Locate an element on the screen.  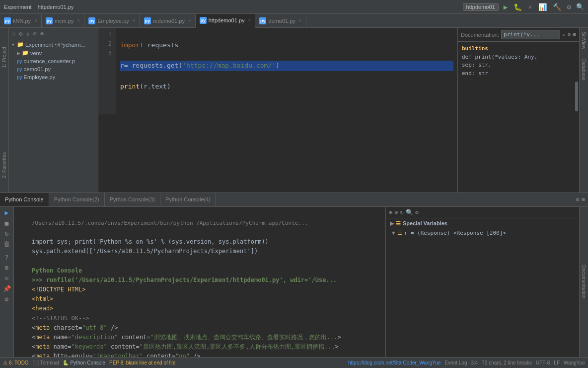
sidebar-label-database: Database is located at coordinates (584, 70).